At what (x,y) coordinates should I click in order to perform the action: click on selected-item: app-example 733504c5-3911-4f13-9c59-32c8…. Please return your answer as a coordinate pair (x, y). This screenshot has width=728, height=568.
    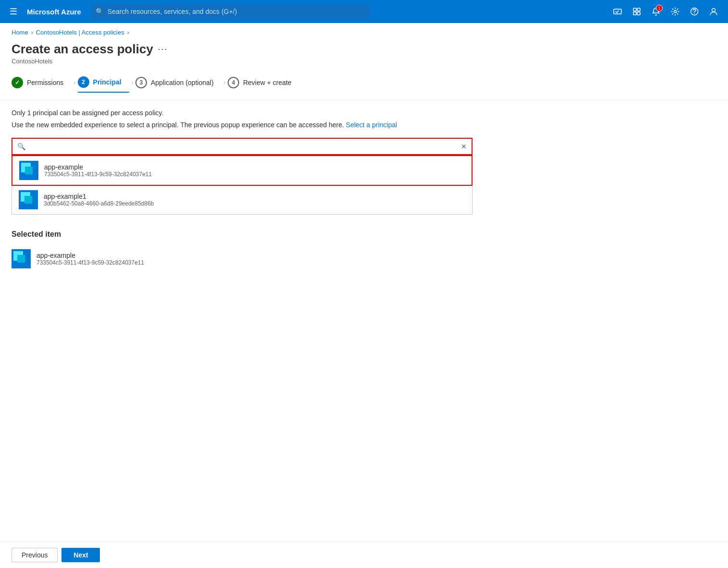
    Looking at the image, I should click on (364, 259).